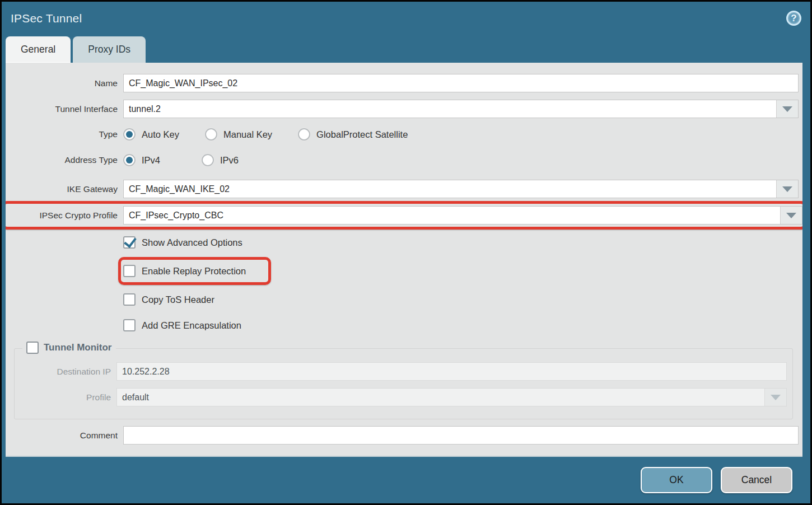  Describe the element at coordinates (38, 49) in the screenshot. I see `tab-general: General` at that location.